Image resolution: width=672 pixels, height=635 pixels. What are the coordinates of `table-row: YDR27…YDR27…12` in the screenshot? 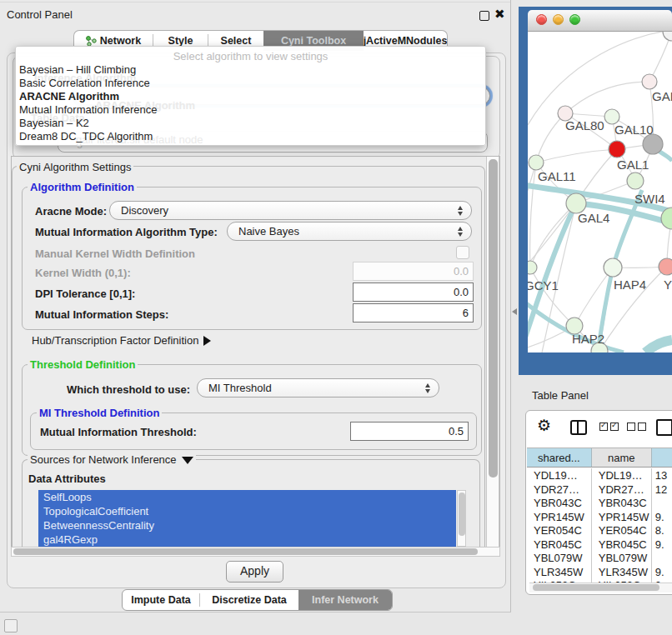 It's located at (599, 490).